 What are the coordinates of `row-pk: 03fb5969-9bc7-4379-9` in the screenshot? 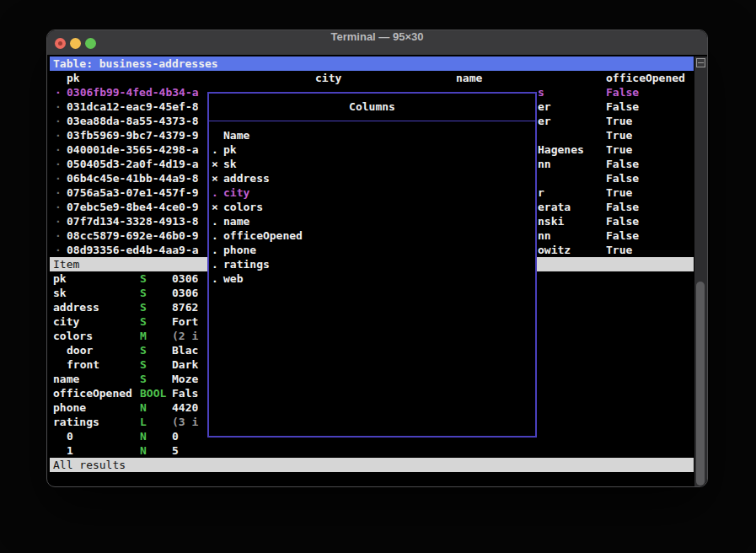 It's located at (133, 135).